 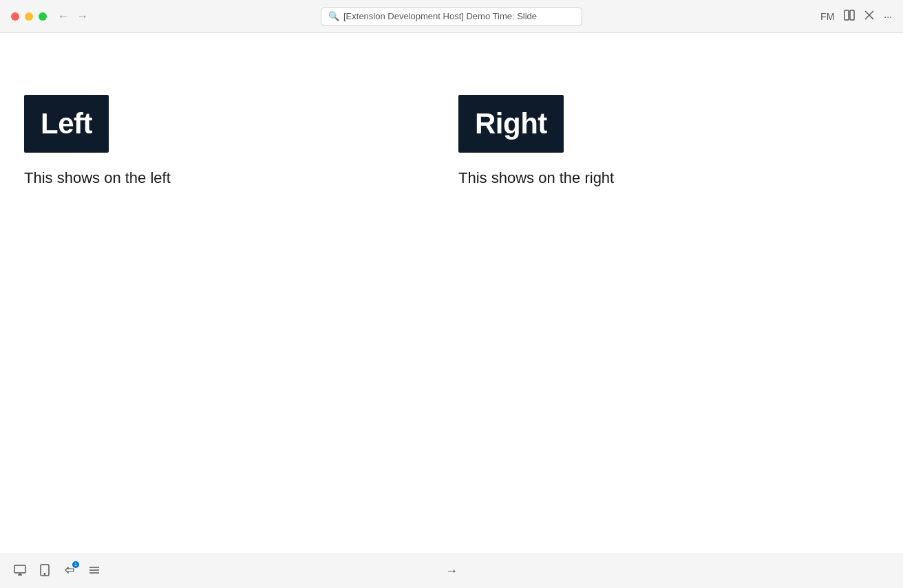 I want to click on titlebar: ← → 🔍 [Extension Development Host] Demo …, so click(x=452, y=17).